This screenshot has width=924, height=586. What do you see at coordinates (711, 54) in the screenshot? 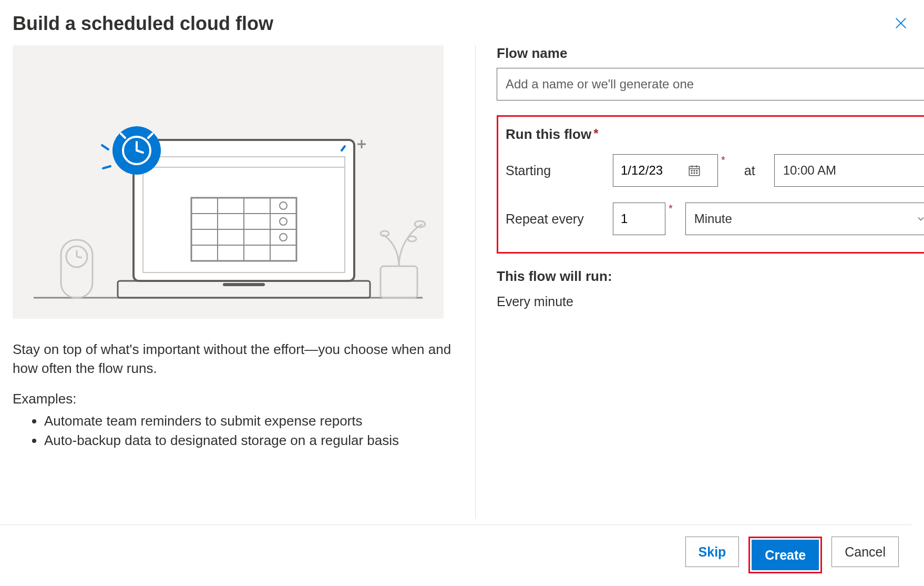
I see `flow-name-label: Flow name` at bounding box center [711, 54].